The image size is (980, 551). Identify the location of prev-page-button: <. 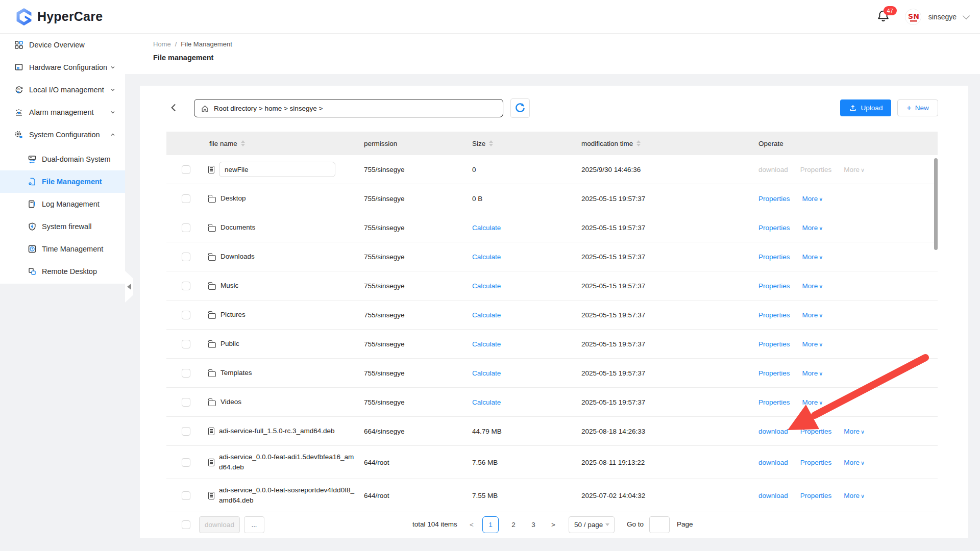
(472, 524).